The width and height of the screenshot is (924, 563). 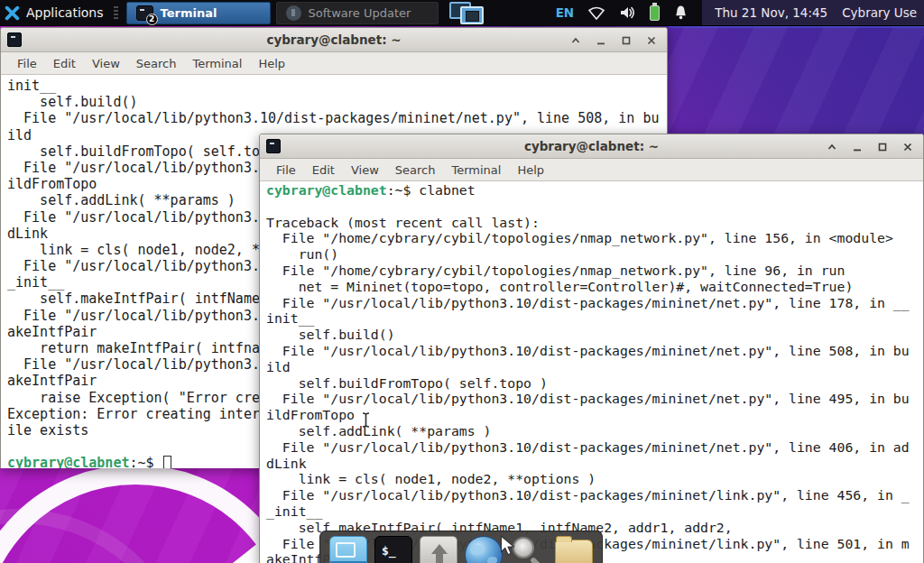 What do you see at coordinates (596, 13) in the screenshot?
I see `wifi-icon` at bounding box center [596, 13].